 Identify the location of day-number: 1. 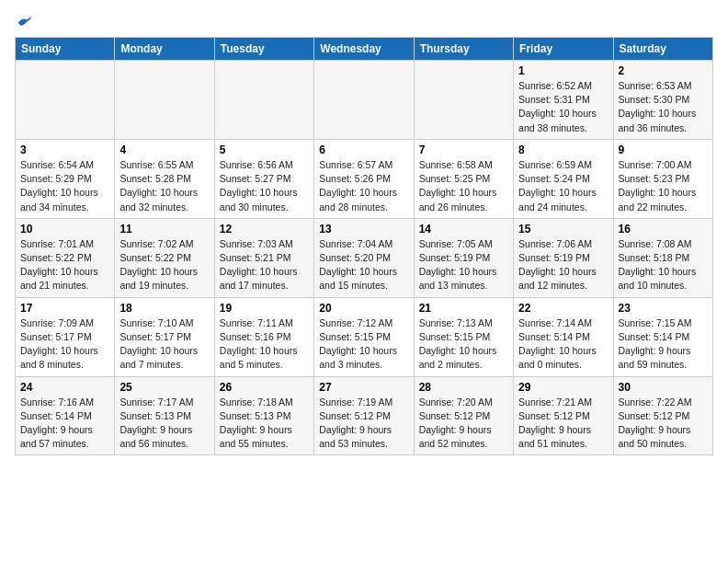
(563, 71).